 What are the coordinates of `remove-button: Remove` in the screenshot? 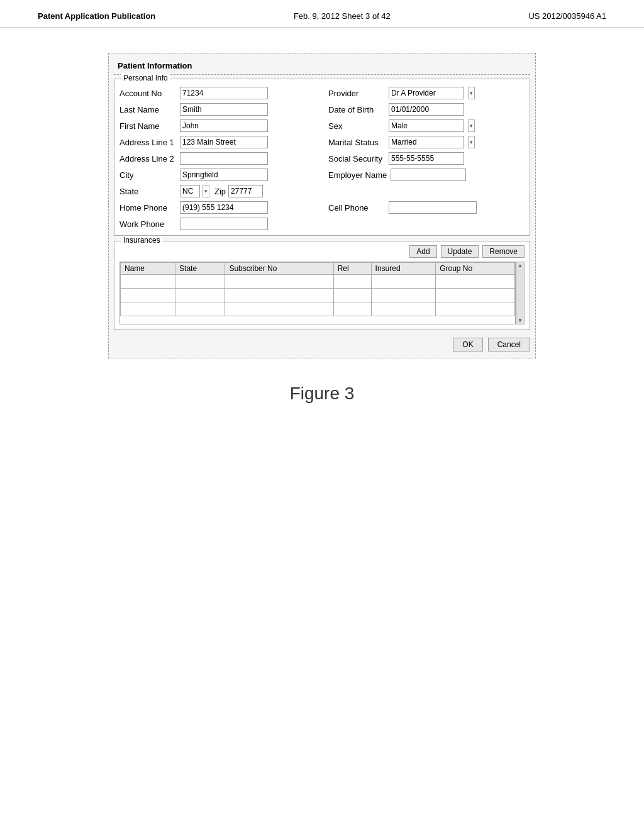 It's located at (503, 252).